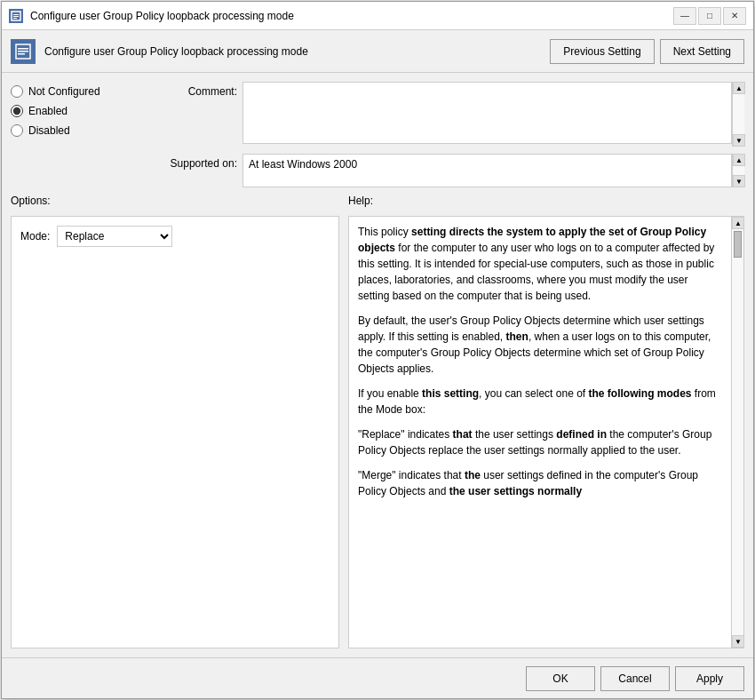  I want to click on comment-scroll-up: ▲, so click(739, 88).